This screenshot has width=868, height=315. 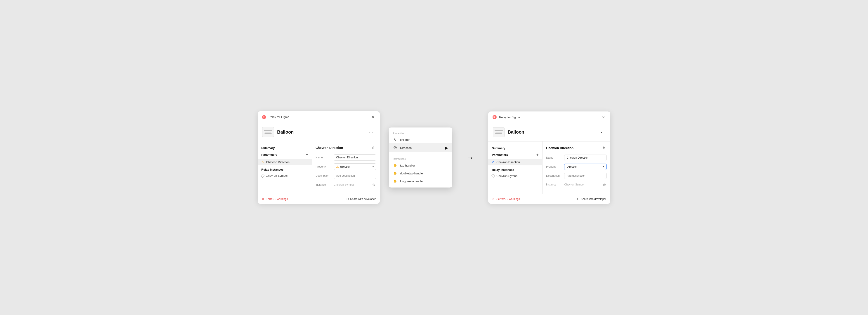 I want to click on instance-row-1: Chevron Symbol ⊕, so click(x=355, y=185).